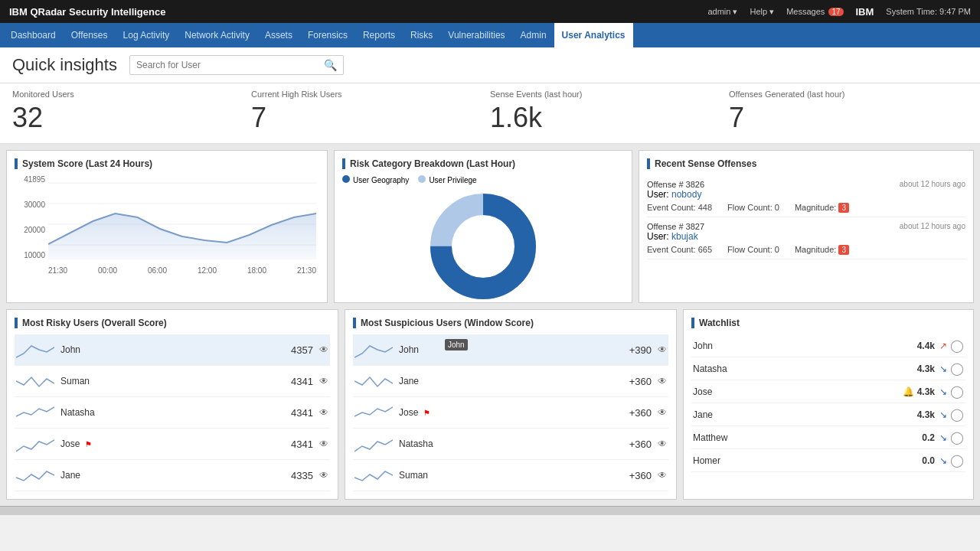 This screenshot has height=551, width=980. I want to click on trend-up-icon: ↗, so click(943, 346).